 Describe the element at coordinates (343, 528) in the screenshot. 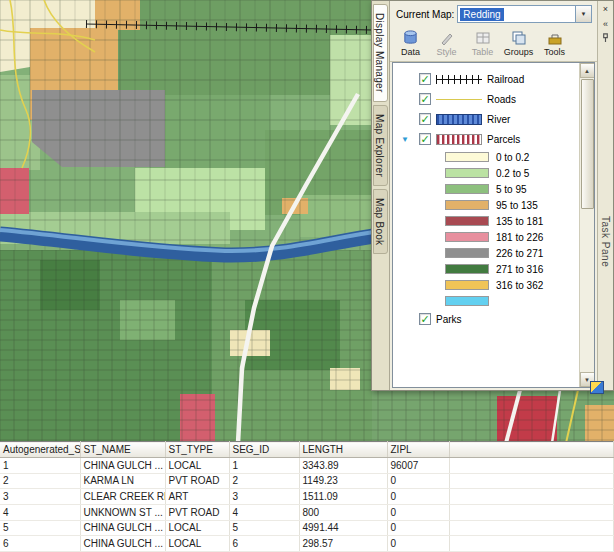

I see `table-cell: 4991.44` at that location.